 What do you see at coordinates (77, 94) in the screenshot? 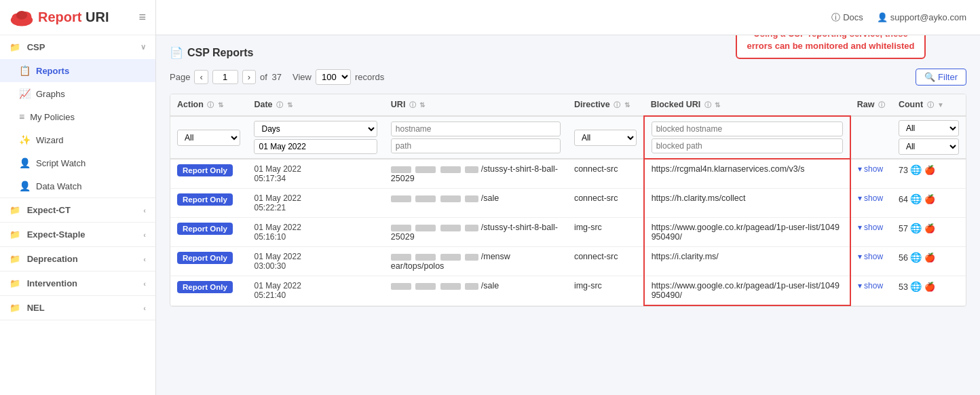
I see `sidebar-item-graphs: 📈 Graphs` at bounding box center [77, 94].